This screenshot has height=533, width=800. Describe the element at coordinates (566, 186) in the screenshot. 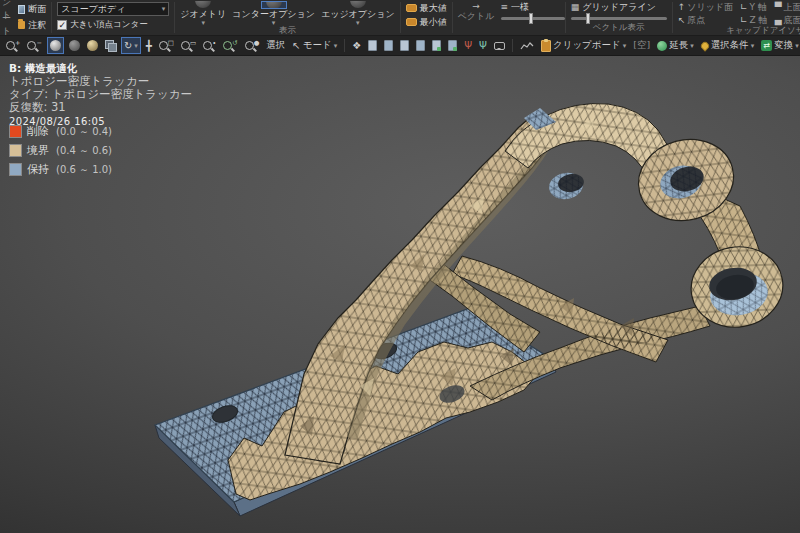

I see `top-junction-hole` at that location.